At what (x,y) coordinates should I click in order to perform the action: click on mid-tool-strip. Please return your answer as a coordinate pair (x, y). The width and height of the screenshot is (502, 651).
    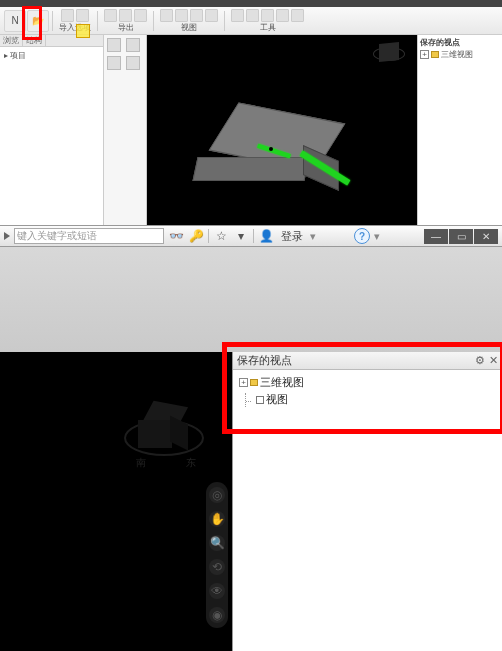
    Looking at the image, I should click on (126, 130).